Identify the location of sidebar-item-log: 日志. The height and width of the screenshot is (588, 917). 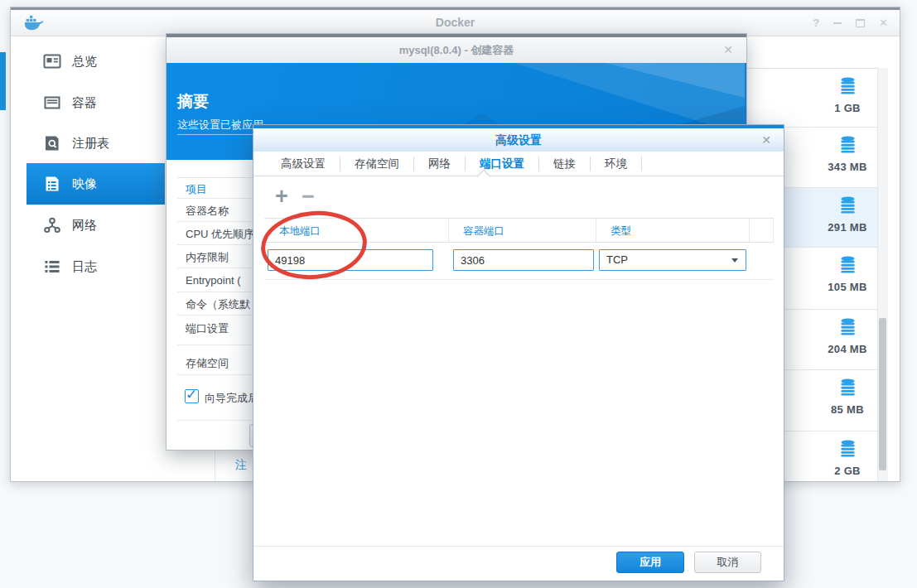
(96, 267).